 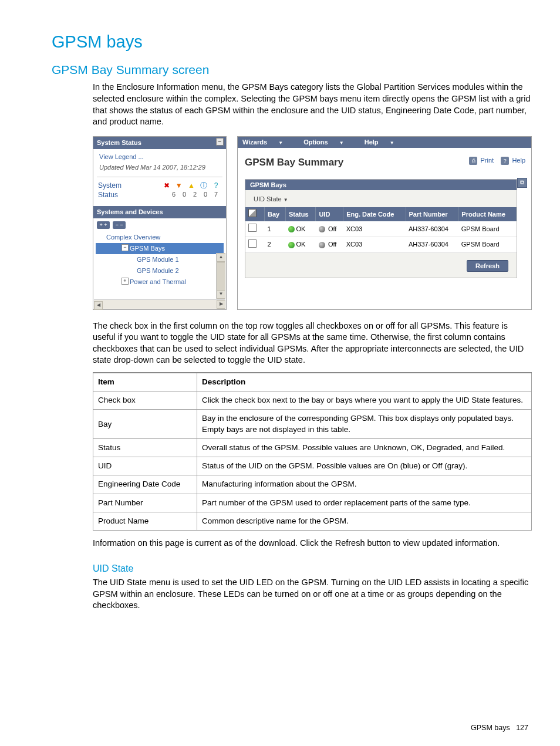 What do you see at coordinates (312, 343) in the screenshot?
I see `after-shot-paragraph: The check box in the first column on the…` at bounding box center [312, 343].